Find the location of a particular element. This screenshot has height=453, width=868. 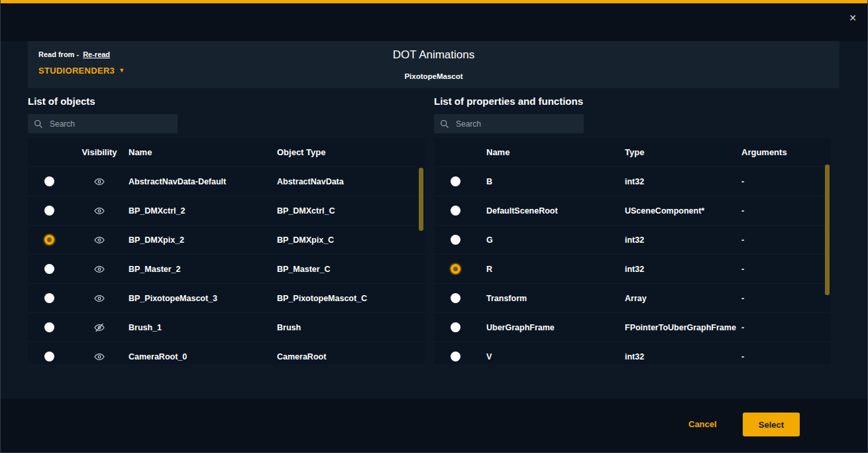

property-type: USceneComponent* is located at coordinates (683, 211).